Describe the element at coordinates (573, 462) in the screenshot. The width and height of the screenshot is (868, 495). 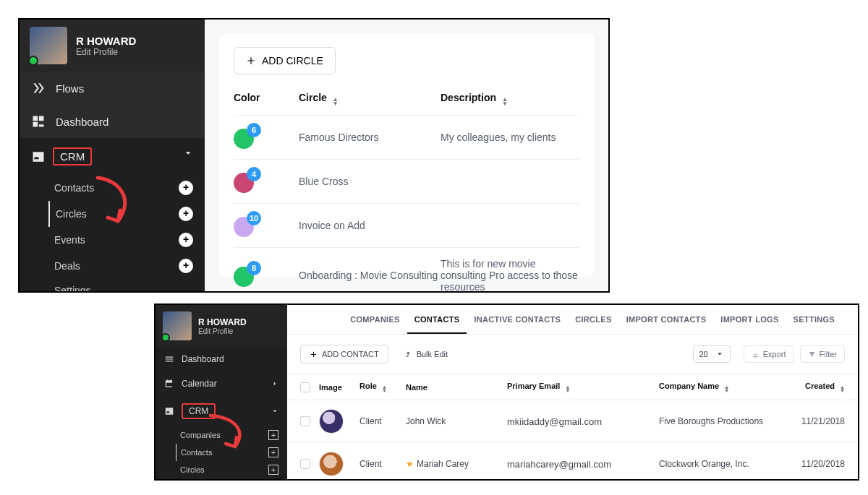
I see `contact-row: Client★Mariah Careymariahcarey@gmail.com…` at that location.